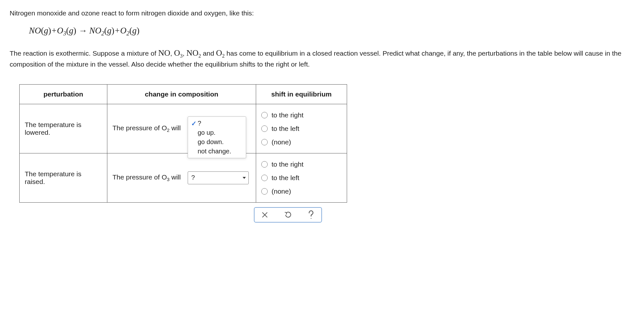 The image size is (644, 321). What do you see at coordinates (311, 215) in the screenshot?
I see `question-icon` at bounding box center [311, 215].